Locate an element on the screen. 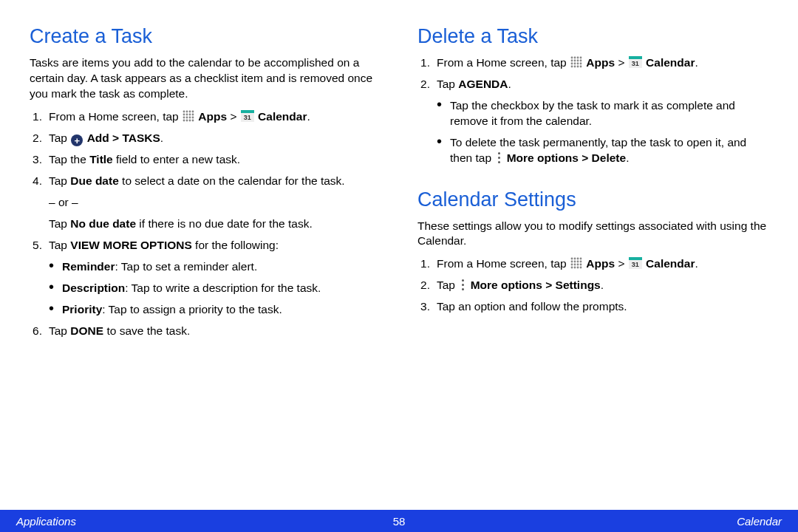  no-due-text: Tap No due date if there is no due date … is located at coordinates (214, 225).